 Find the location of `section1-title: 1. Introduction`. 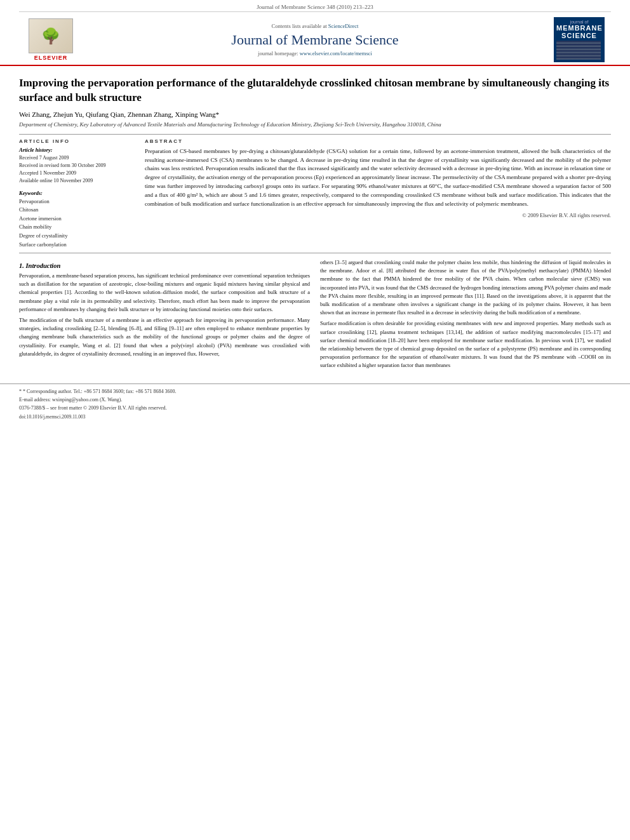

section1-title: 1. Introduction is located at coordinates (164, 265).